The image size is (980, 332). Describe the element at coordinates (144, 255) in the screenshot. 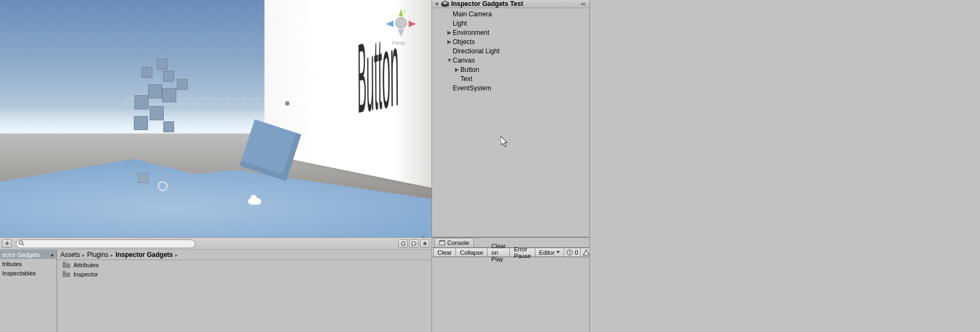

I see `breadcrumb-segment-current: Inspector Gadgets` at that location.